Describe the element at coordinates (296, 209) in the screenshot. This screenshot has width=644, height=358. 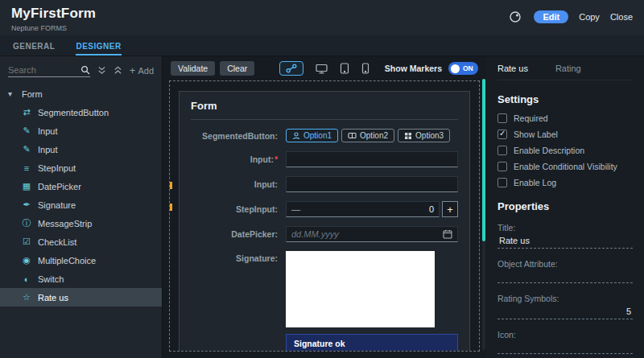
I see `decrement-icon: —` at that location.